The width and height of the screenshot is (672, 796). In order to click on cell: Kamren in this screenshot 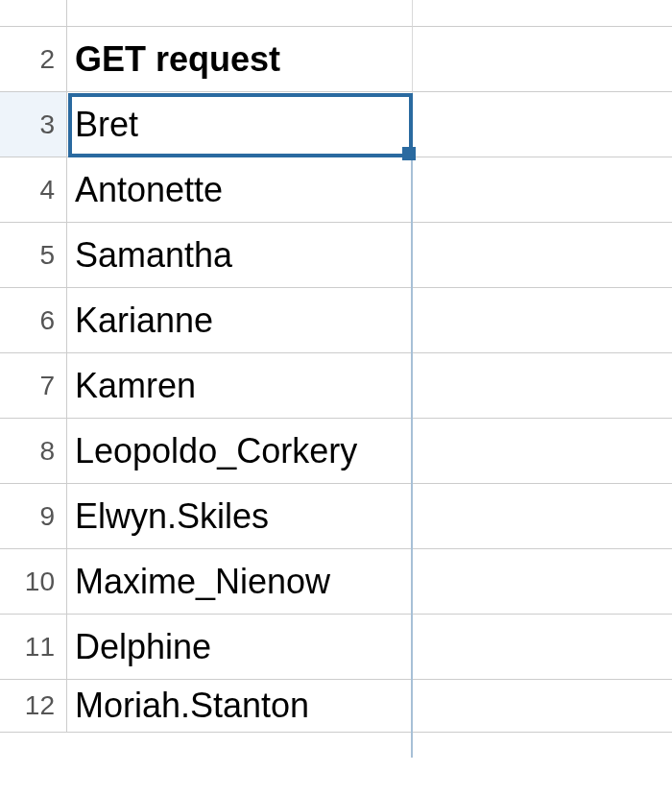, I will do `click(240, 386)`.